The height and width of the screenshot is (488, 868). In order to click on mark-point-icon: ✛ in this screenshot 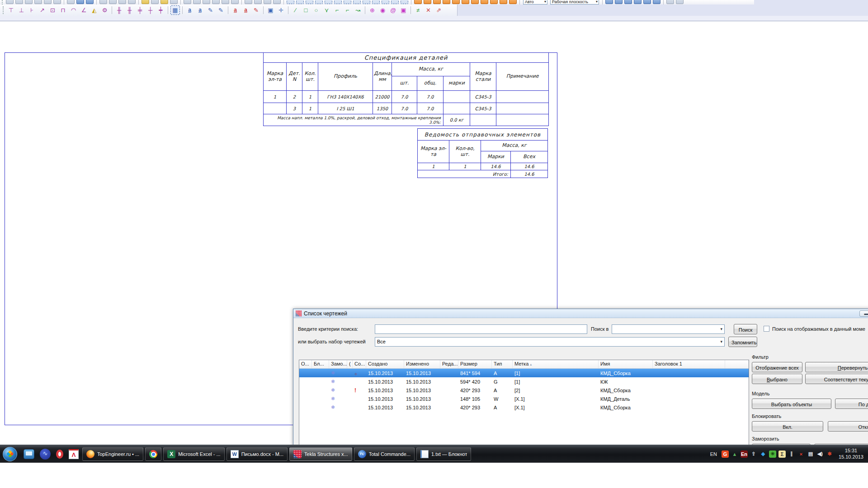, I will do `click(281, 10)`.